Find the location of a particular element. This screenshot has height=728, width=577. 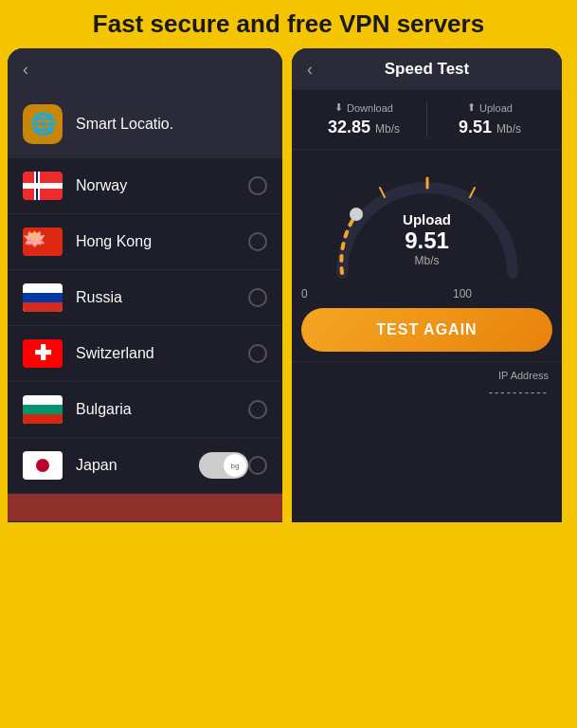

flag-norway is located at coordinates (43, 186).